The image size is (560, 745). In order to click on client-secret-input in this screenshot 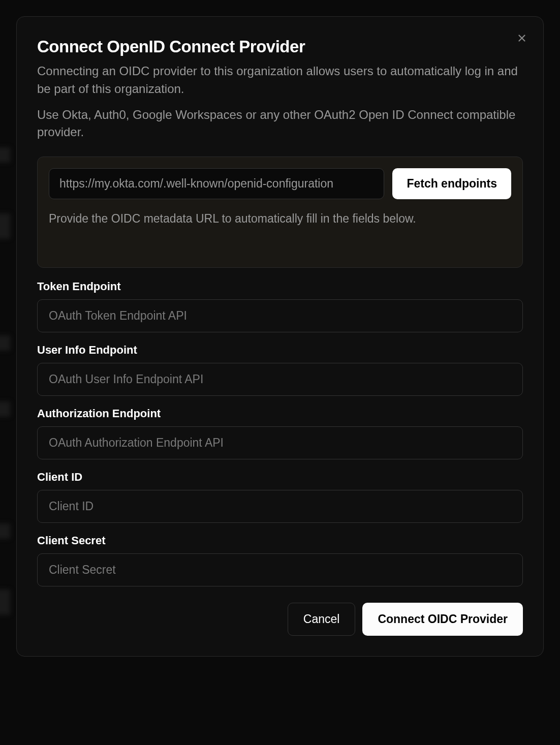, I will do `click(280, 570)`.